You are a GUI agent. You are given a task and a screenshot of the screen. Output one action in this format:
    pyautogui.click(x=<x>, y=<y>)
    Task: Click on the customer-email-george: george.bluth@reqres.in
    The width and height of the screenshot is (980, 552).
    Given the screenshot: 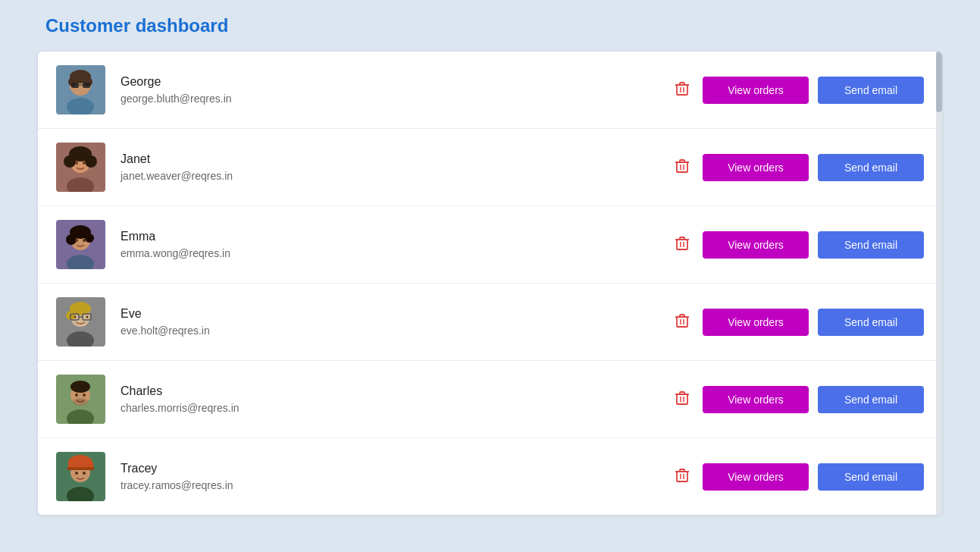 What is the action you would take?
    pyautogui.click(x=397, y=99)
    